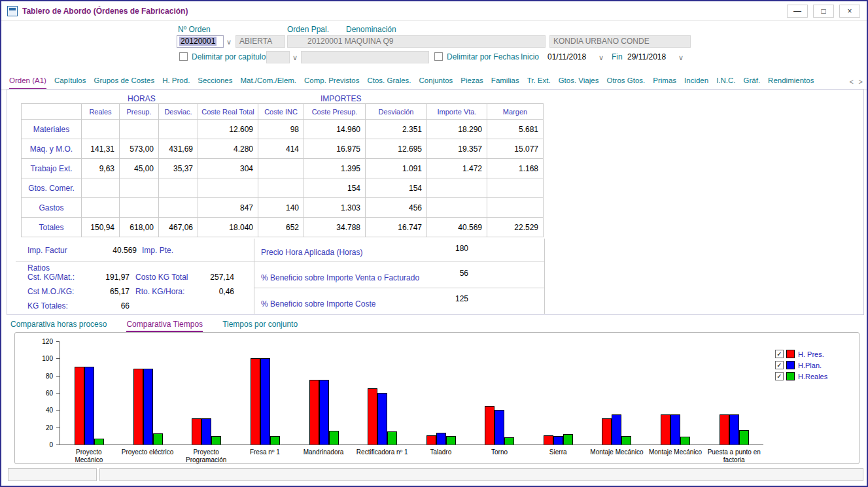 This screenshot has width=868, height=487. I want to click on close-icon: ×, so click(850, 11).